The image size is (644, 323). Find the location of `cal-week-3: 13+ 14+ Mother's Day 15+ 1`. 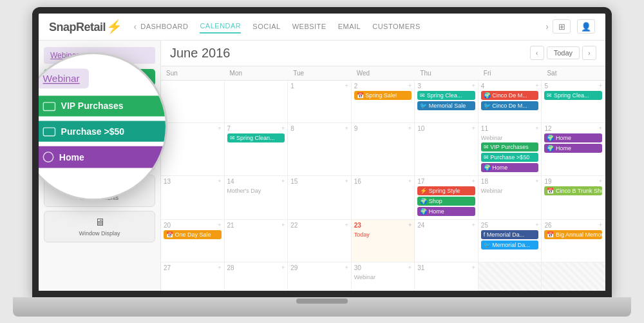

cal-week-3: 13+ 14+ Mother's Day 15+ 1 is located at coordinates (383, 198).